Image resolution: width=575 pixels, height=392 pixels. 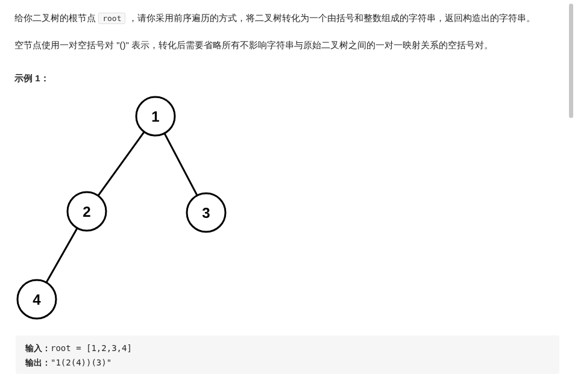 What do you see at coordinates (156, 117) in the screenshot?
I see `tree-node-label: 1` at bounding box center [156, 117].